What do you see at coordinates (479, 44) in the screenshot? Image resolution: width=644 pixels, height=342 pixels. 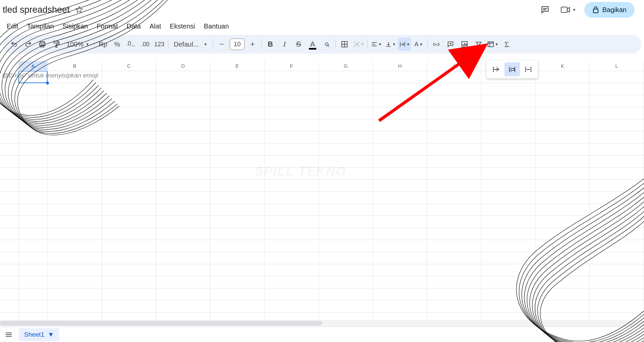 I see `filter-button` at bounding box center [479, 44].